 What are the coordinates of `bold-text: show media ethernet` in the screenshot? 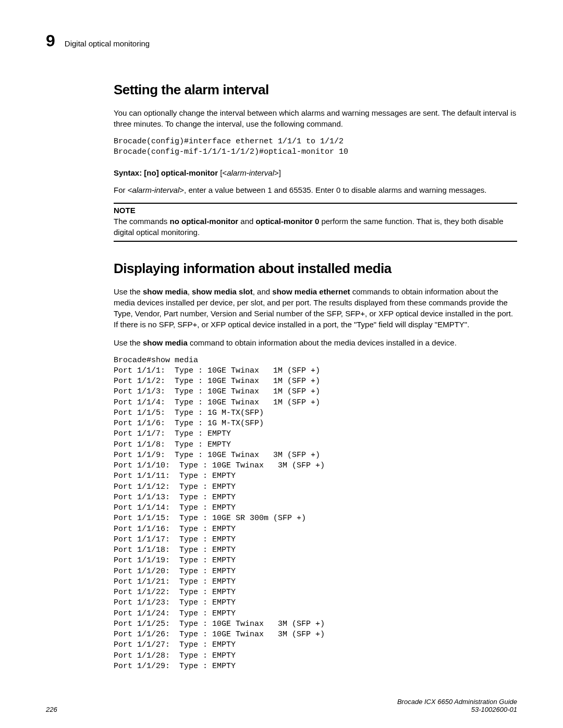 It's located at (311, 292).